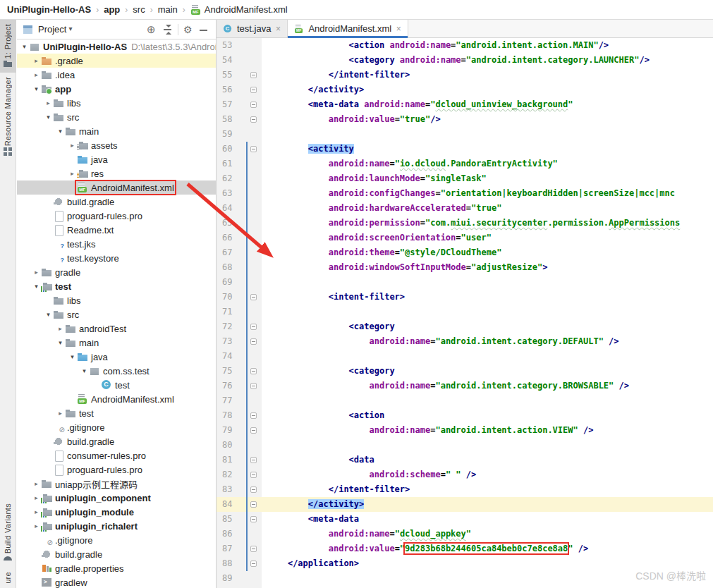  Describe the element at coordinates (71, 30) in the screenshot. I see `chevron-down-icon` at that location.